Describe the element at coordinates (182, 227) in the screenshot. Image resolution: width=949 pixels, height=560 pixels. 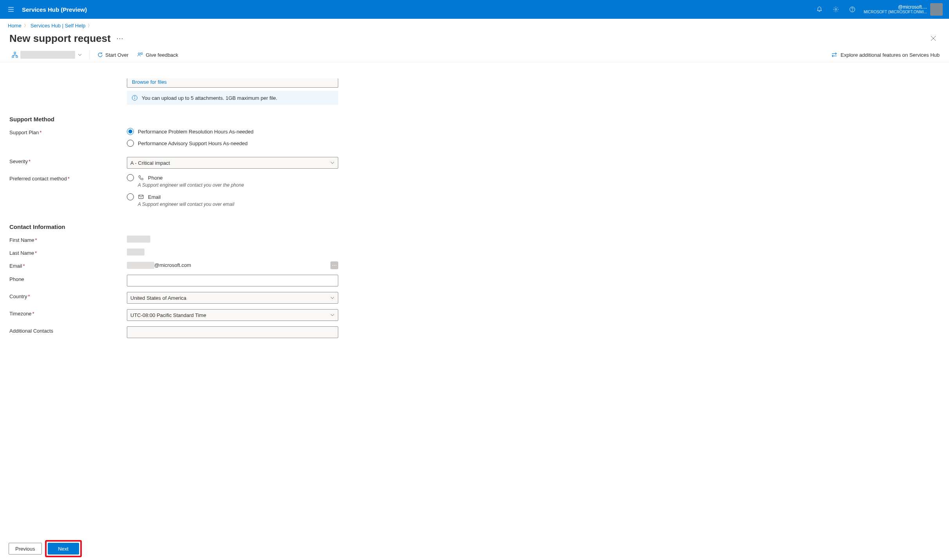
I see `section-contact-info: Contact Information` at that location.